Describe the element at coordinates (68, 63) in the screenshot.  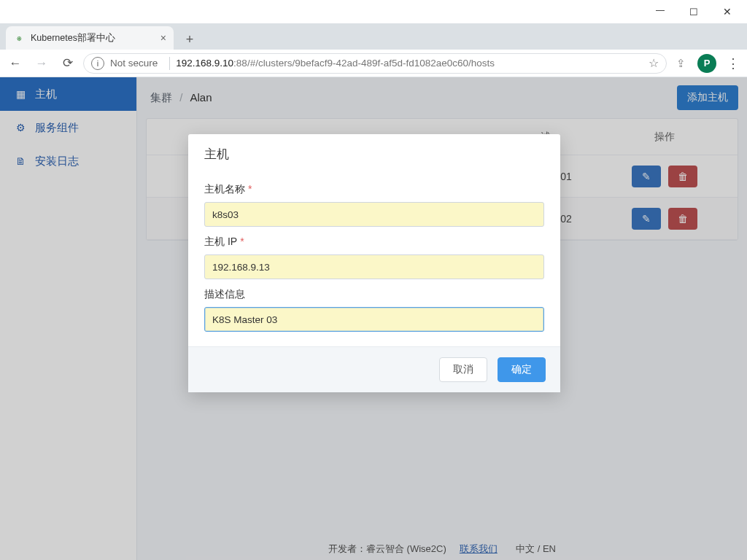
I see `nav-reload-button: ⟳` at that location.